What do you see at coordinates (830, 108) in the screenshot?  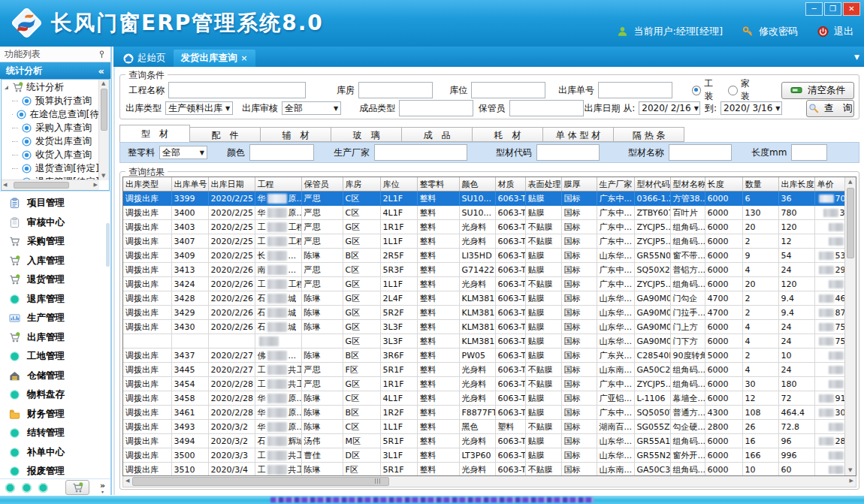 I see `search-button: 查 询` at bounding box center [830, 108].